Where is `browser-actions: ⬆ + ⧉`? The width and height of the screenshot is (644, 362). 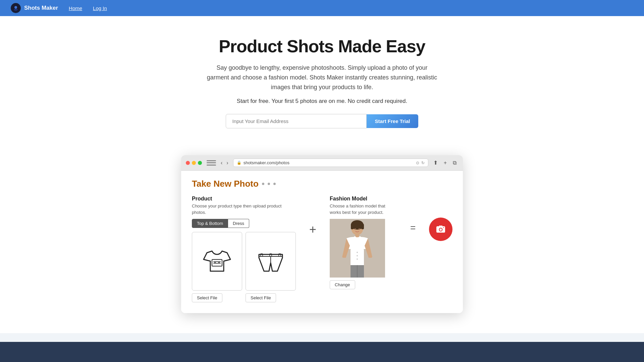
browser-actions: ⬆ + ⧉ is located at coordinates (445, 163).